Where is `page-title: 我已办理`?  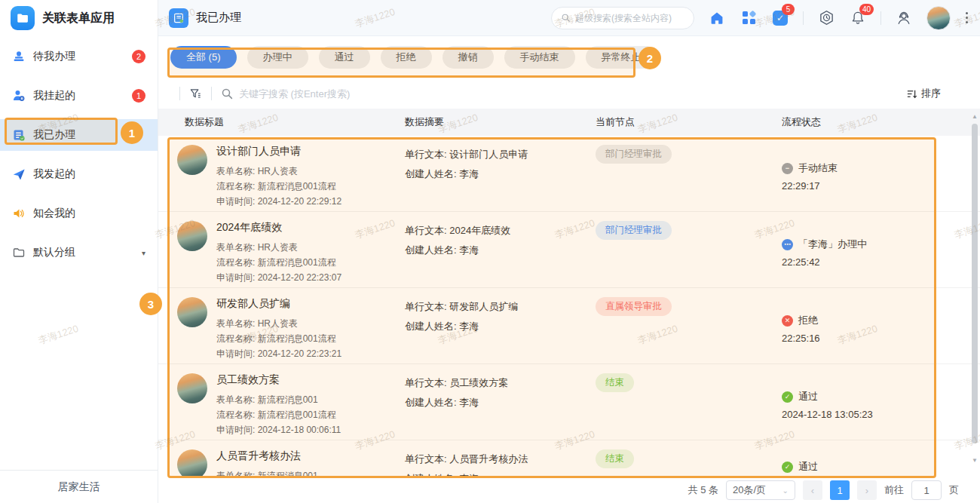
page-title: 我已办理 is located at coordinates (219, 18).